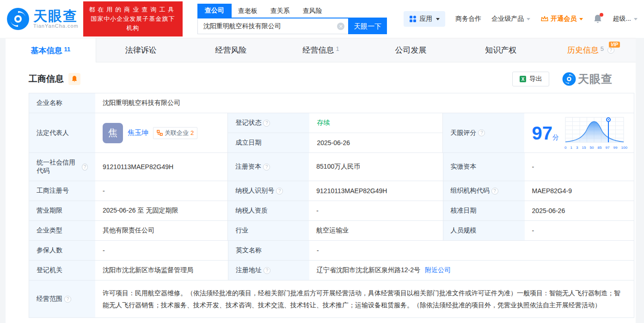 Image resolution: width=644 pixels, height=323 pixels. I want to click on export-button: X 导出, so click(531, 79).